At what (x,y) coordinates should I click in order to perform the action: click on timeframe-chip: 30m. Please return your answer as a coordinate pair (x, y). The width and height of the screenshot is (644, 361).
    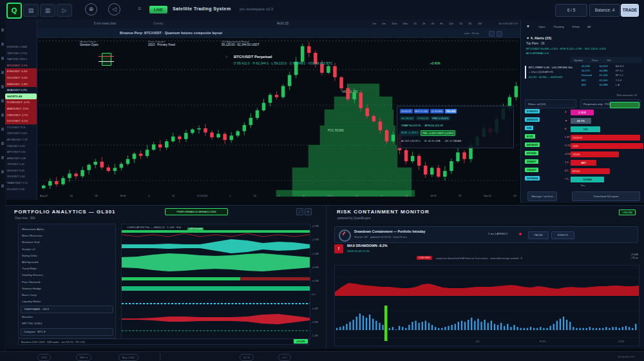
    Looking at the image, I should click on (405, 23).